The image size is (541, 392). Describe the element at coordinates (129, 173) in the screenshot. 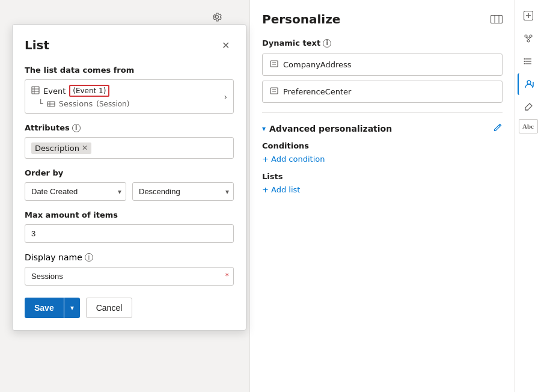

I see `order-by-label: Order by` at that location.